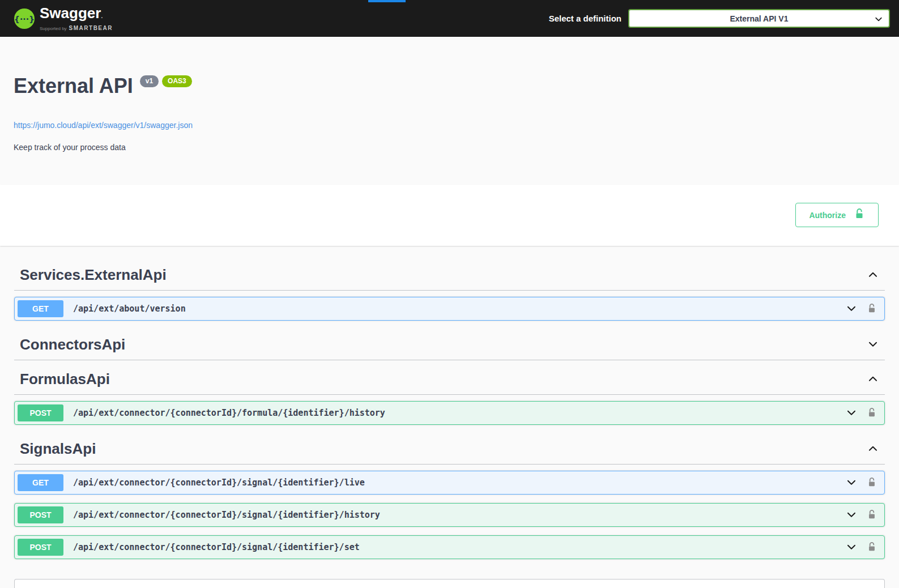 This screenshot has height=588, width=899. What do you see at coordinates (229, 413) in the screenshot?
I see `operation-path: /api/ext/connector/{connectorId}/formula…` at bounding box center [229, 413].